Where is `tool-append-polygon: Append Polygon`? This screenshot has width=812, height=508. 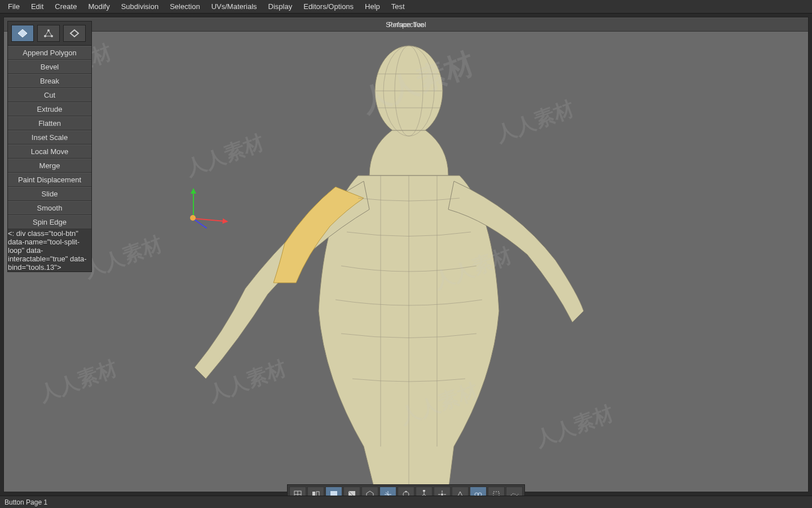
tool-append-polygon: Append Polygon is located at coordinates (50, 53).